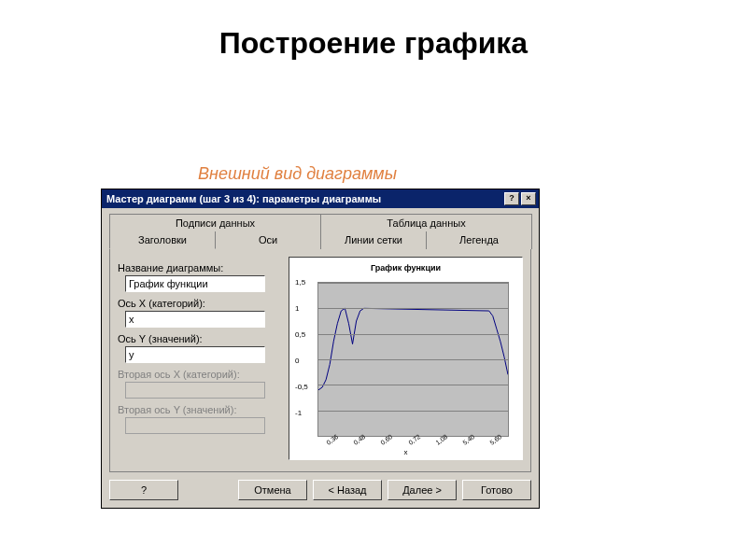 The width and height of the screenshot is (747, 560). What do you see at coordinates (422, 490) in the screenshot?
I see `next-button: Далее >` at bounding box center [422, 490].